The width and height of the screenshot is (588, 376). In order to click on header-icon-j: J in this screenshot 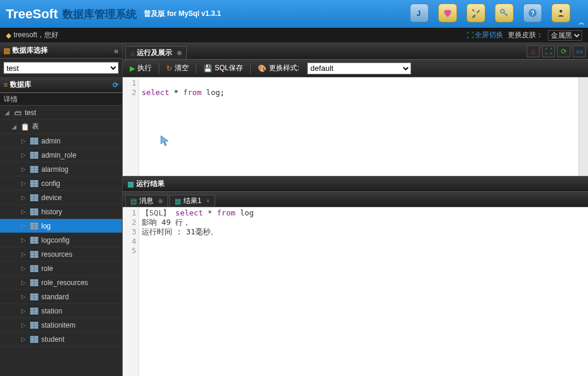, I will do `click(419, 13)`.